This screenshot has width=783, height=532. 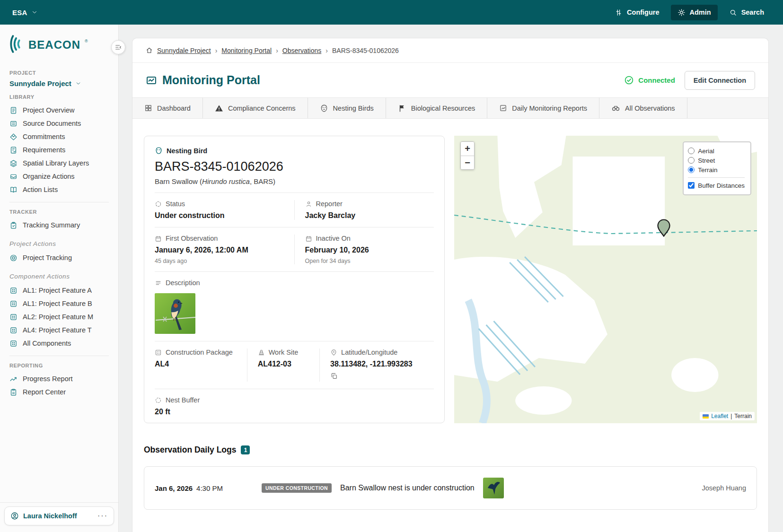 What do you see at coordinates (689, 12) in the screenshot?
I see `topbar-actions: Configure Admin Search` at bounding box center [689, 12].